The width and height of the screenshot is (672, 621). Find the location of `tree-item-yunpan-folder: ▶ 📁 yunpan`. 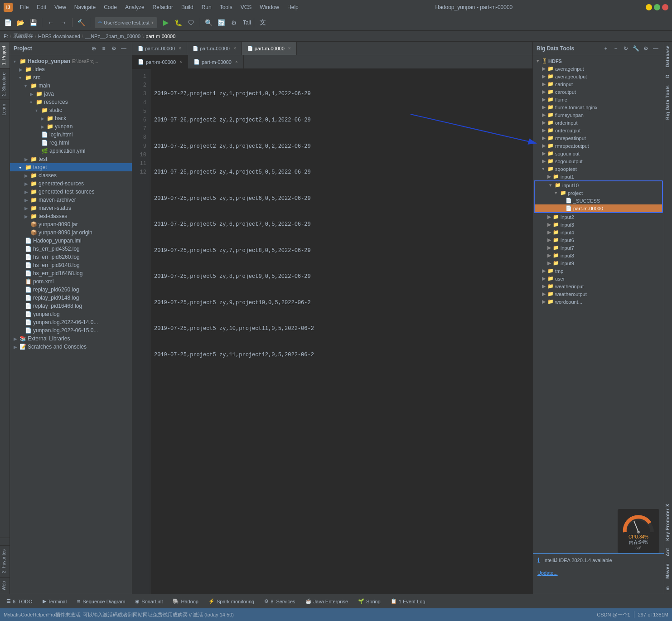

tree-item-yunpan-folder: ▶ 📁 yunpan is located at coordinates (71, 126).